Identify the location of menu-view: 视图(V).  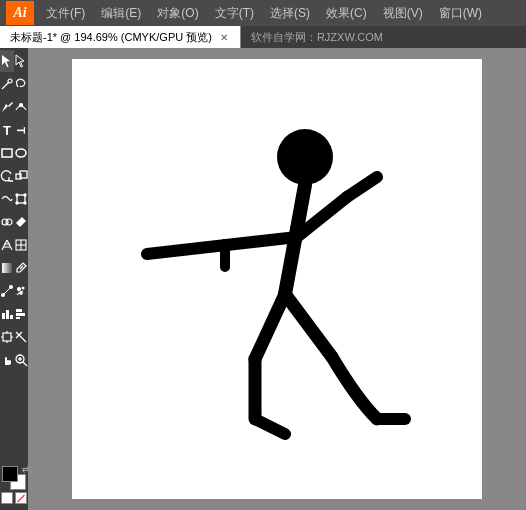
(403, 13).